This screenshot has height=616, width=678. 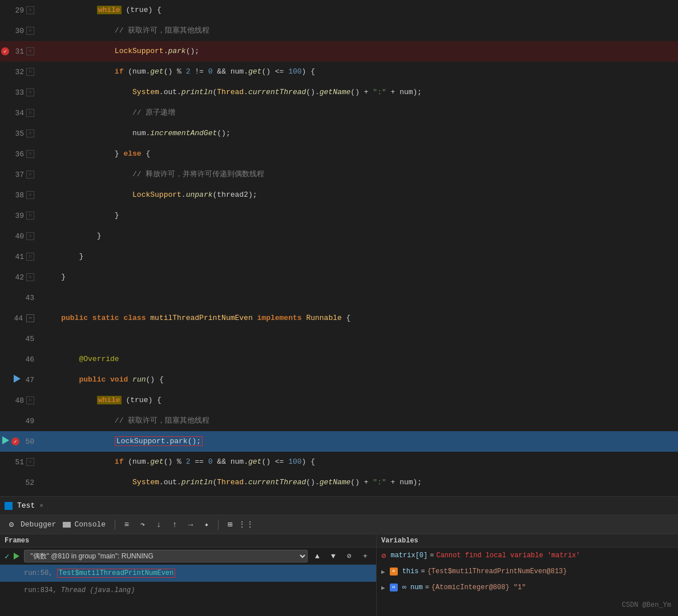 What do you see at coordinates (339, 154) in the screenshot?
I see `code-line-36: 36○ } else {` at bounding box center [339, 154].